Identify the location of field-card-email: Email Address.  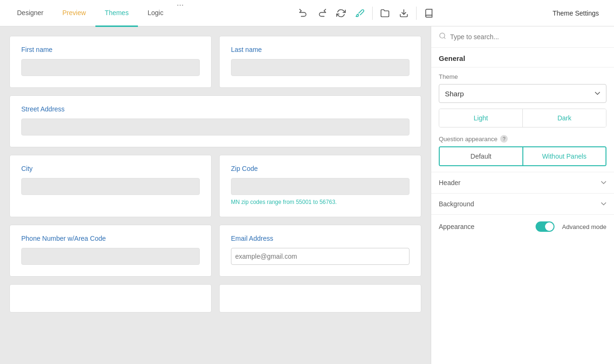
(320, 251).